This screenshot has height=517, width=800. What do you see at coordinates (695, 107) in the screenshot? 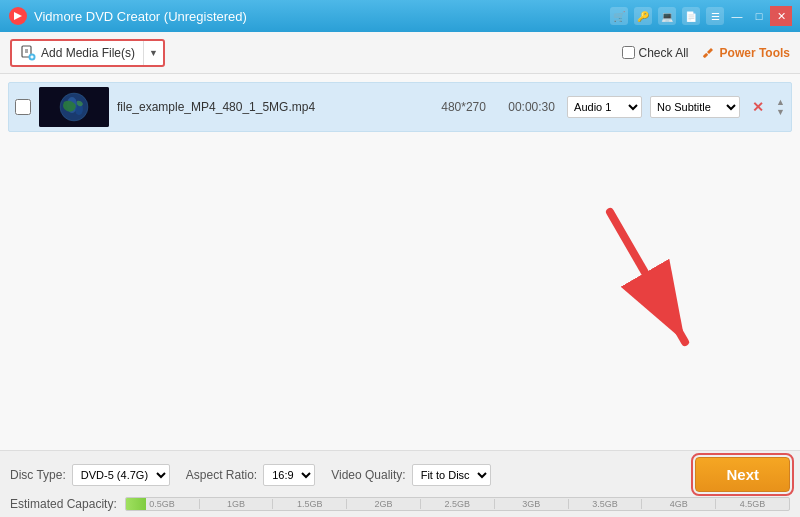
I see `subtitle-select: No Subtitle Add Subtitle` at bounding box center [695, 107].